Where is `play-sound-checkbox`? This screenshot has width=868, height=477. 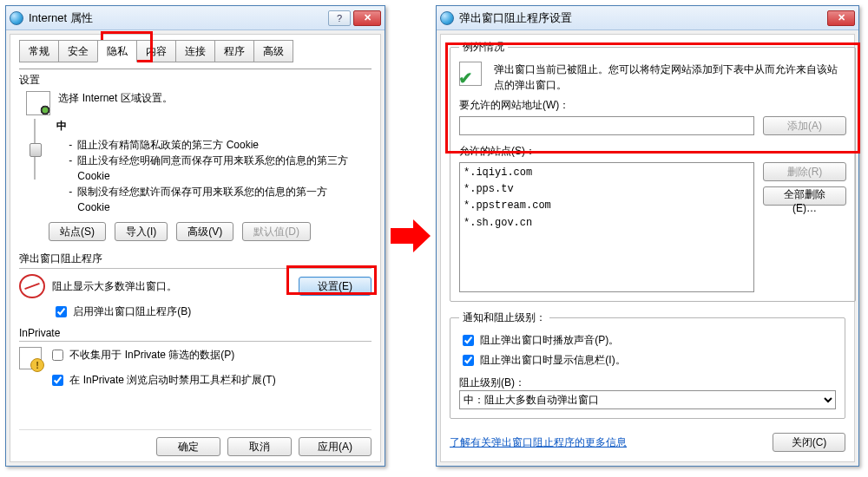 play-sound-checkbox is located at coordinates (469, 340).